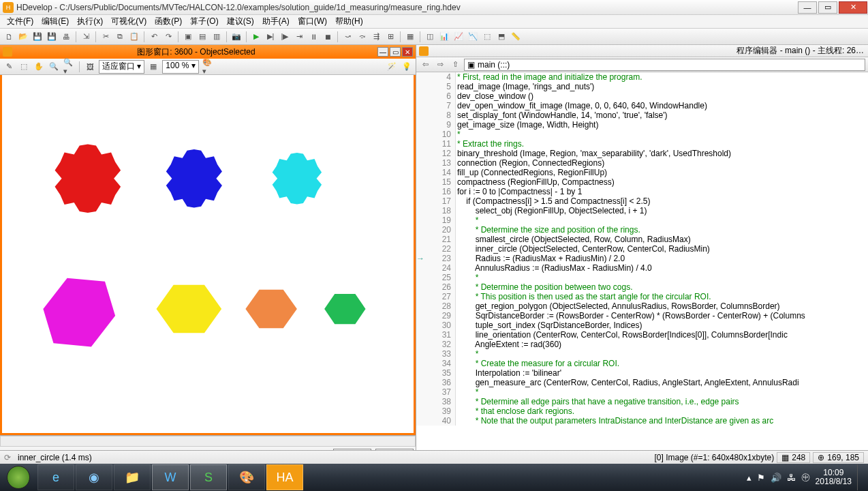 The width and height of the screenshot is (868, 491). What do you see at coordinates (153, 67) in the screenshot?
I see `grid-icon: ▦` at bounding box center [153, 67].